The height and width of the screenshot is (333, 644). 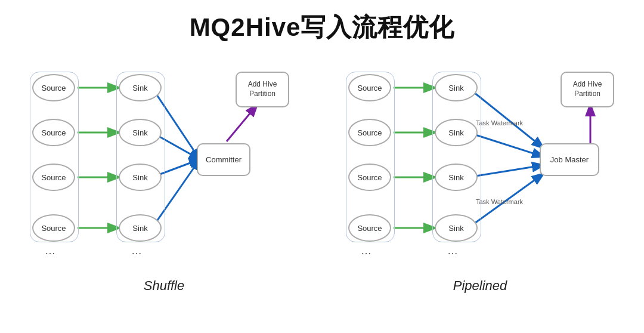 What do you see at coordinates (54, 177) in the screenshot?
I see `shuffle-source-3: Source` at bounding box center [54, 177].